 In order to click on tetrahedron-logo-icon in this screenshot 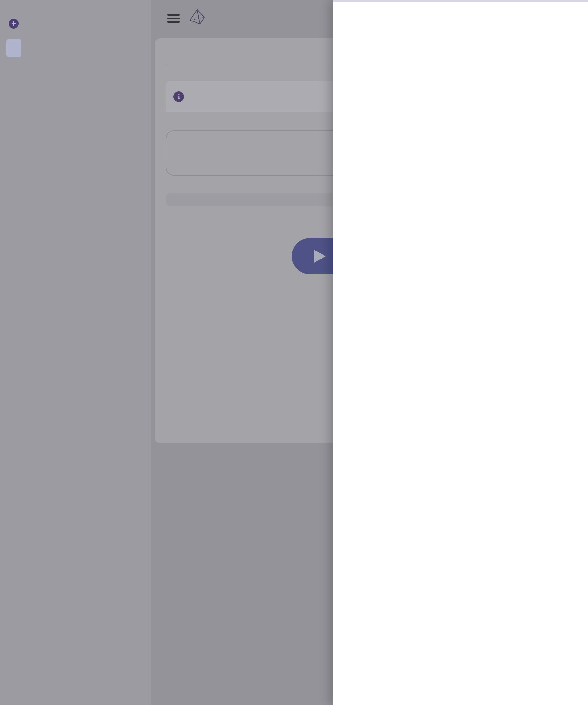, I will do `click(197, 17)`.